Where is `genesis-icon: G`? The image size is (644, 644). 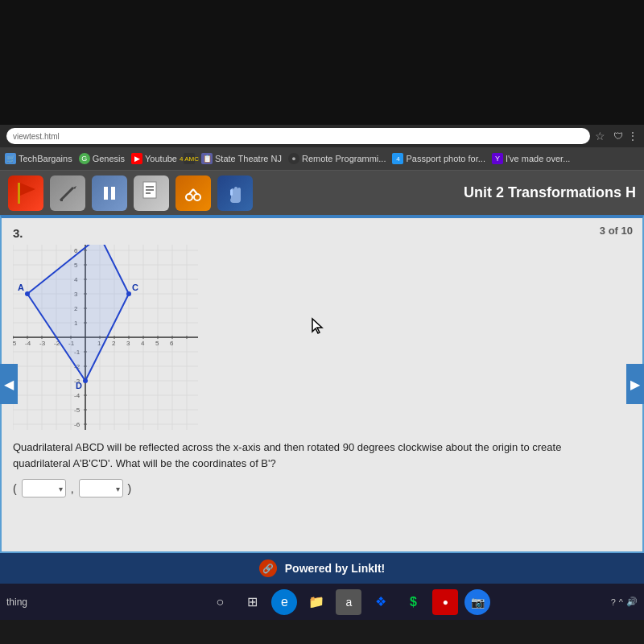 genesis-icon: G is located at coordinates (85, 159).